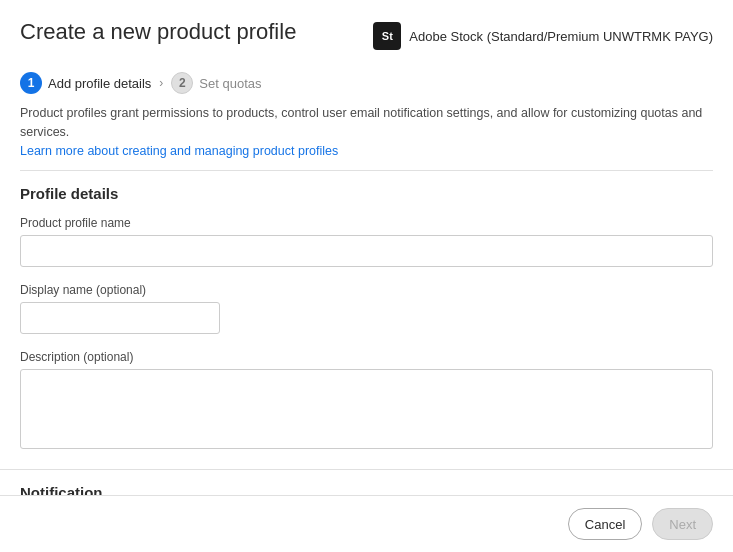 This screenshot has height=552, width=733. Describe the element at coordinates (366, 308) in the screenshot. I see `display-name-group: Display name (optional)` at that location.